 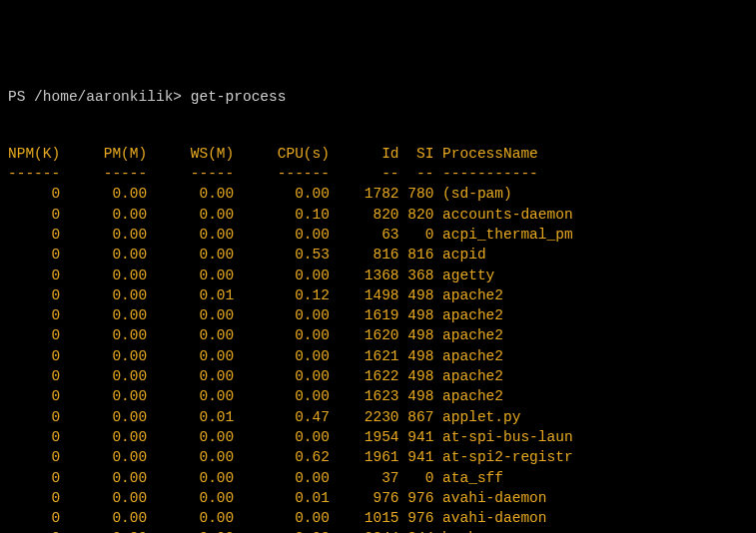 What do you see at coordinates (378, 255) in the screenshot?
I see `table-row: 0 0.00 0.00 0.53 816 816 acpid` at bounding box center [378, 255].